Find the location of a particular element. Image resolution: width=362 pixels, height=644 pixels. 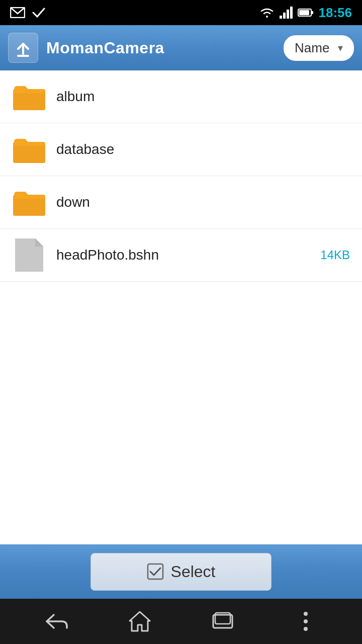

list-item: down is located at coordinates (181, 202).